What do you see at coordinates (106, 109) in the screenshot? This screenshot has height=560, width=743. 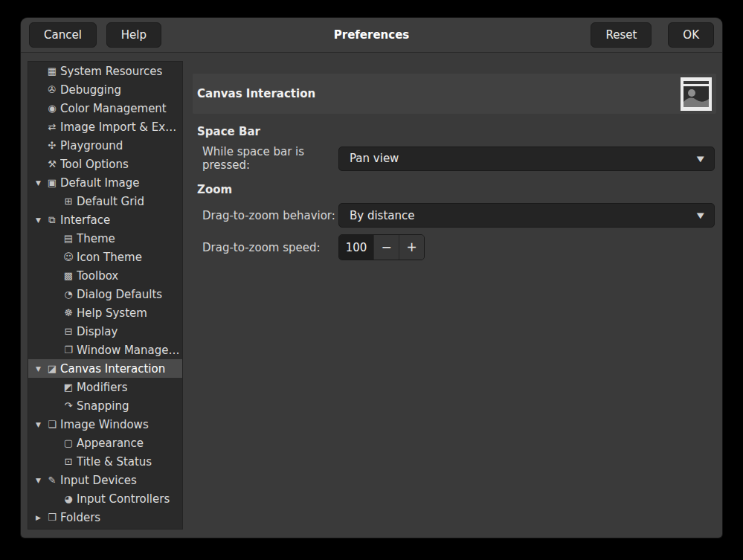 I see `sidebar-item-color-management: ◉ Color Management` at bounding box center [106, 109].